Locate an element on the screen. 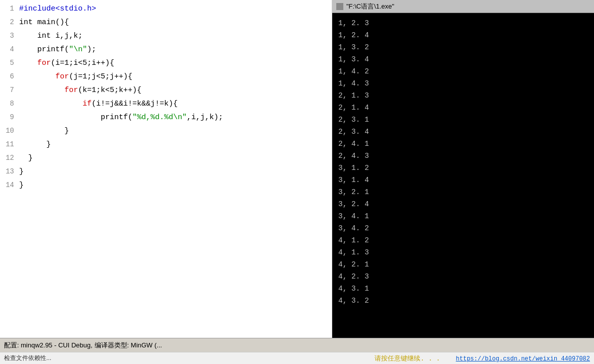  terminal-output-line-1: 1, 2. 3 is located at coordinates (463, 23).